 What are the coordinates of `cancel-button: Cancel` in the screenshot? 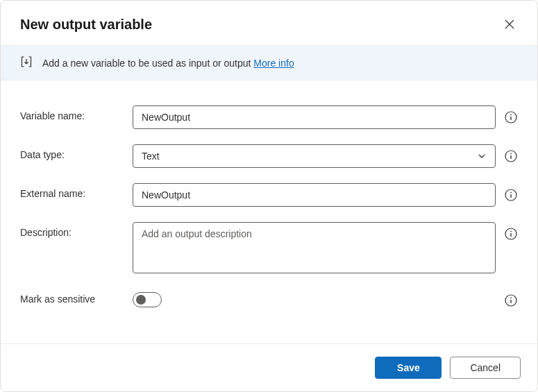 It's located at (485, 368).